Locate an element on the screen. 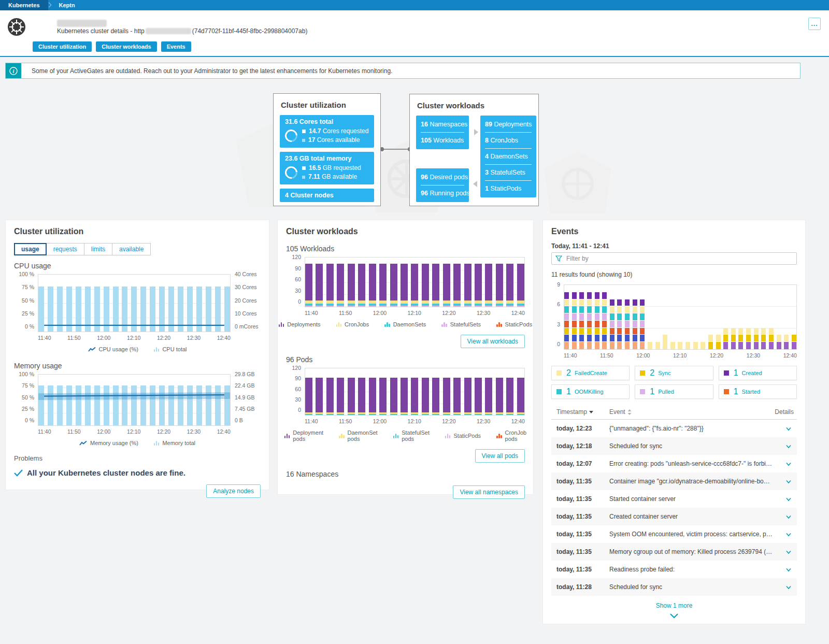  breadcrumb-kubernetes: Kubernetes is located at coordinates (24, 5).